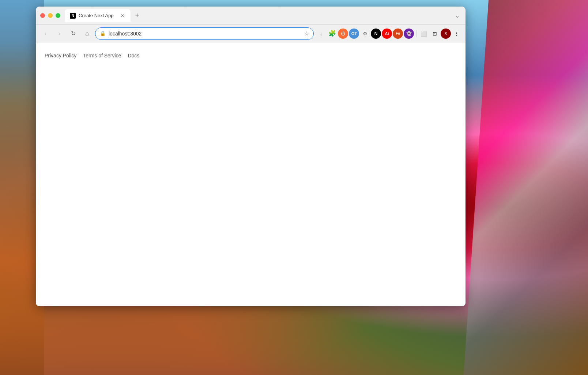 This screenshot has width=588, height=375. Describe the element at coordinates (376, 34) in the screenshot. I see `n-extension-icon: N` at that location.